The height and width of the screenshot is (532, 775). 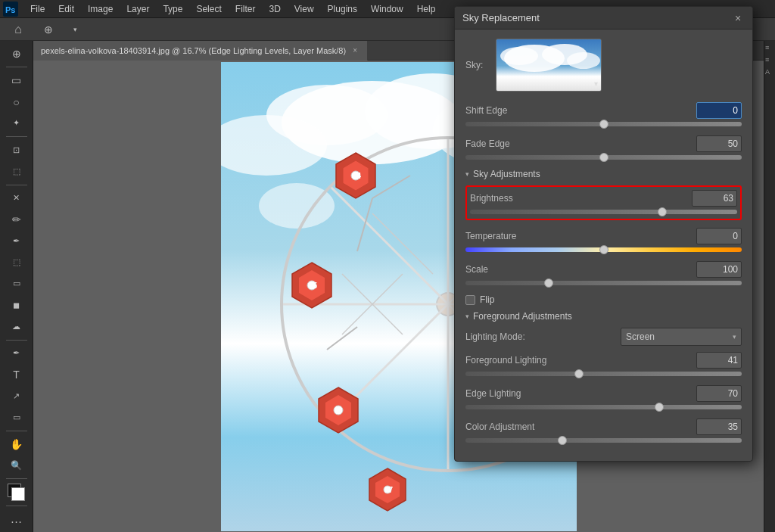 What do you see at coordinates (640, 337) in the screenshot?
I see `lighting-mode-value: Screen` at bounding box center [640, 337].